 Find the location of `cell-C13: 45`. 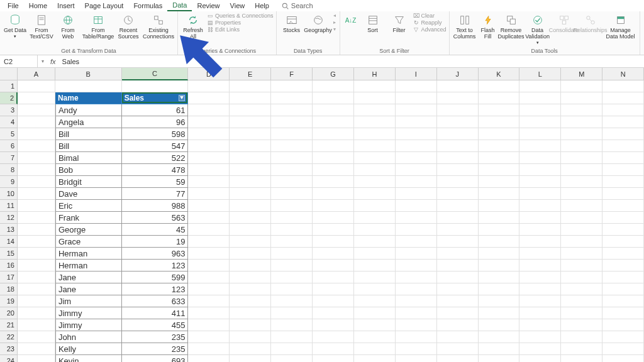

cell-C13: 45 is located at coordinates (155, 230).